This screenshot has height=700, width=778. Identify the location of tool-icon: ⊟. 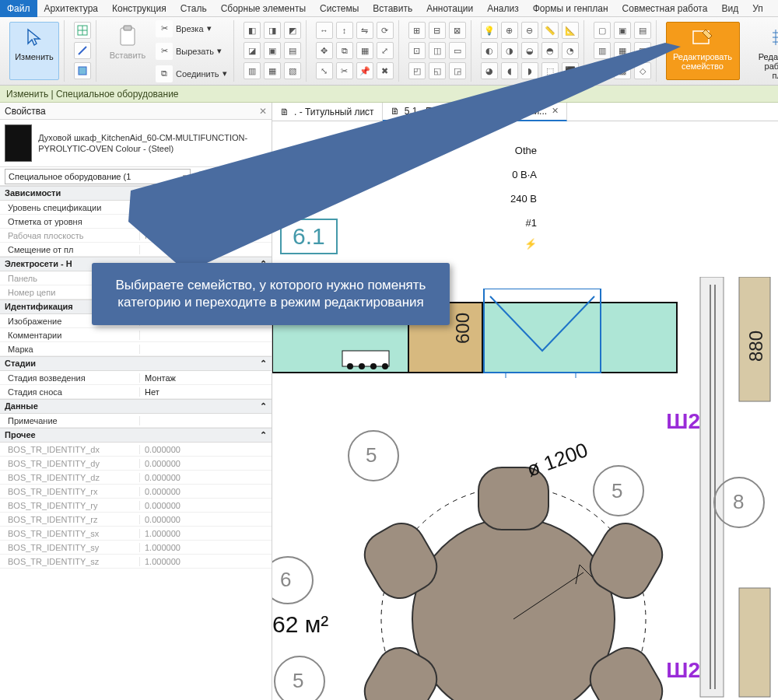
(437, 30).